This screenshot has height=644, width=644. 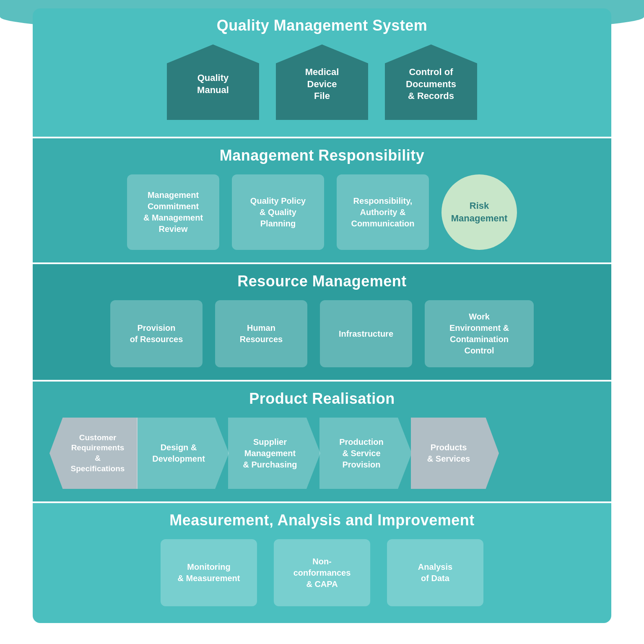 I want to click on resource-cards-row: Provisionof Resources HumanResources Inf…, so click(x=322, y=334).